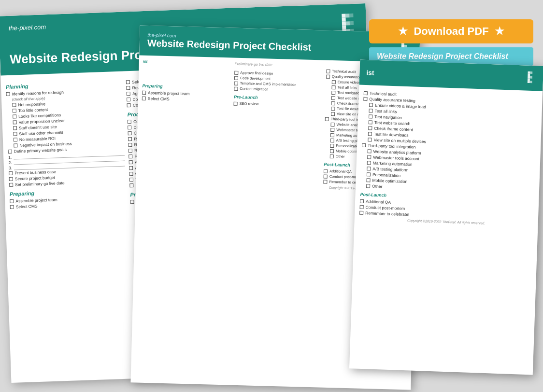 Image resolution: width=543 pixels, height=392 pixels. What do you see at coordinates (186, 123) in the screenshot?
I see `mid-col1: ist Preparing Assemble project team Sele…` at bounding box center [186, 123].